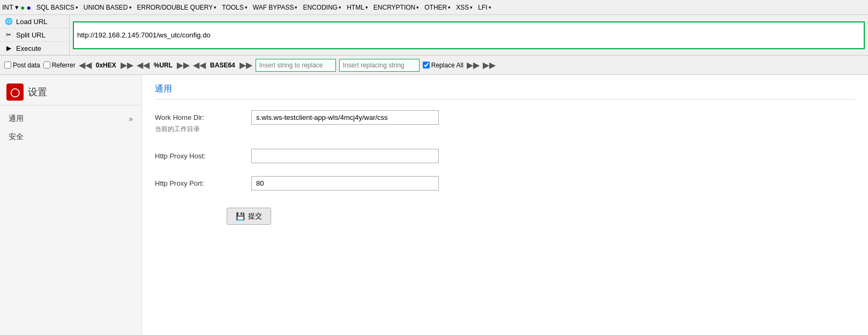 The height and width of the screenshot is (335, 868). I want to click on referrer-checkbox, so click(47, 65).